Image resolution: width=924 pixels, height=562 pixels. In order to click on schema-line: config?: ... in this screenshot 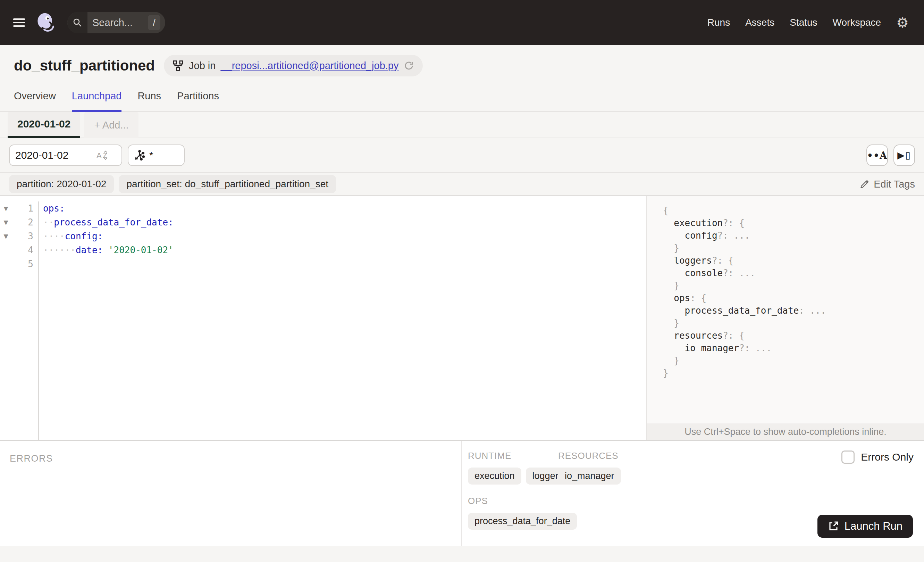, I will do `click(794, 236)`.